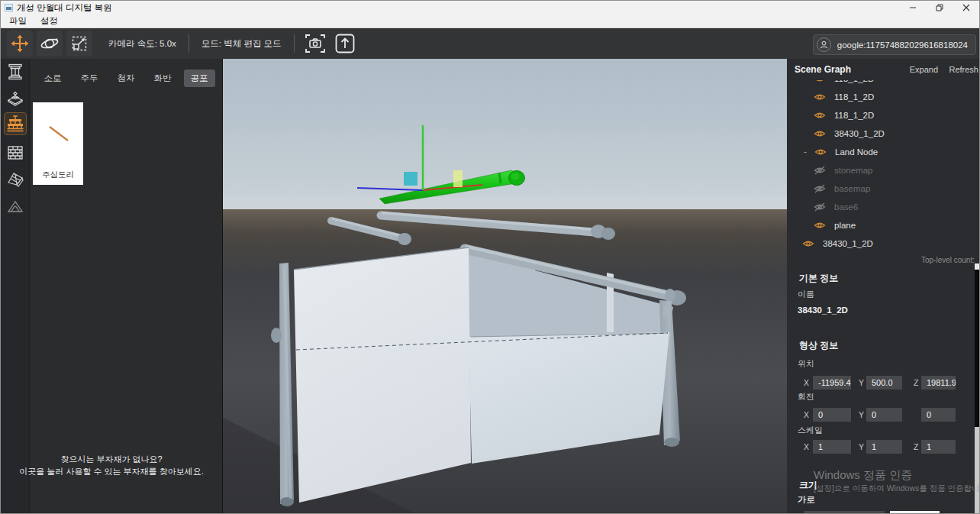  I want to click on scene-node-base6: base6, so click(881, 207).